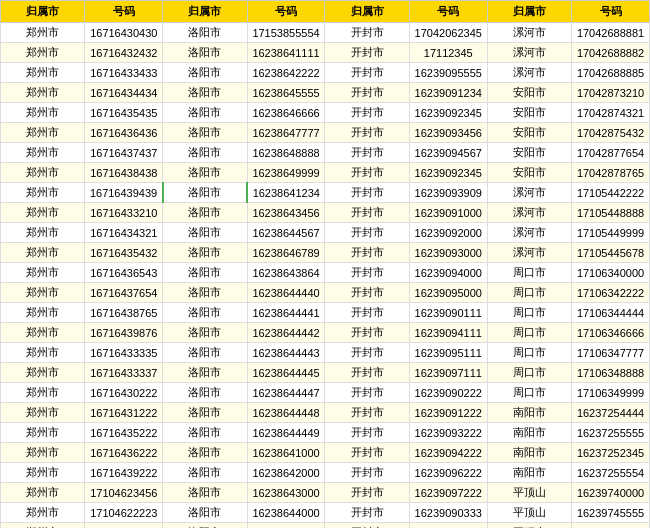 The height and width of the screenshot is (528, 650). I want to click on number-cell: 16238644443, so click(286, 353).